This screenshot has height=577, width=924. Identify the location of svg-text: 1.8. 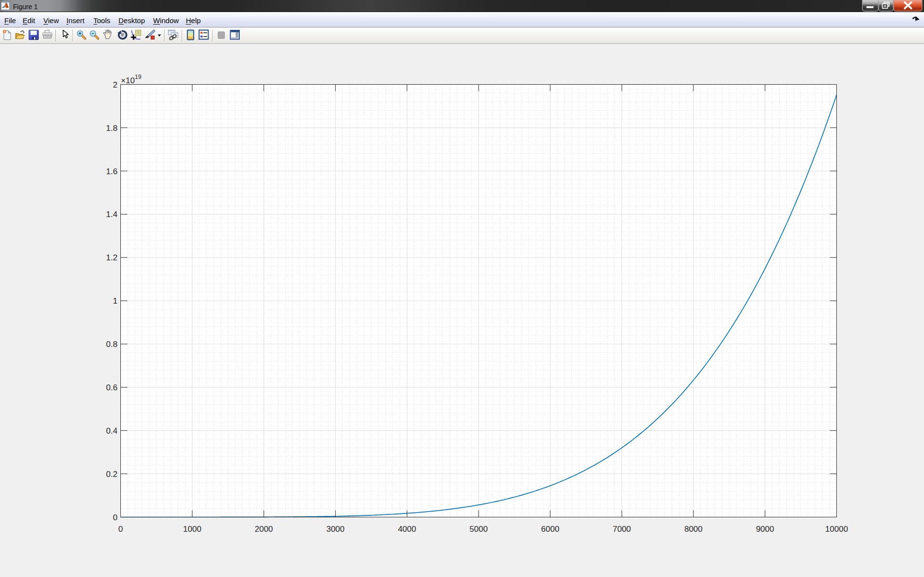
(112, 128).